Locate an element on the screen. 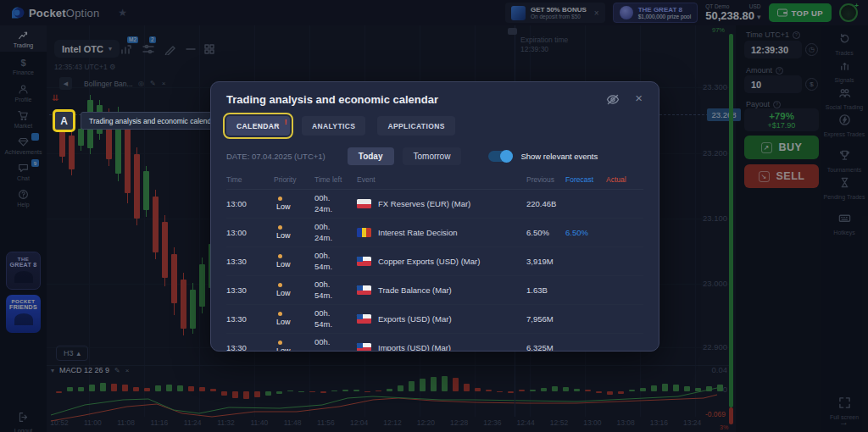  sidebar-item-trading: Trading is located at coordinates (24, 39).